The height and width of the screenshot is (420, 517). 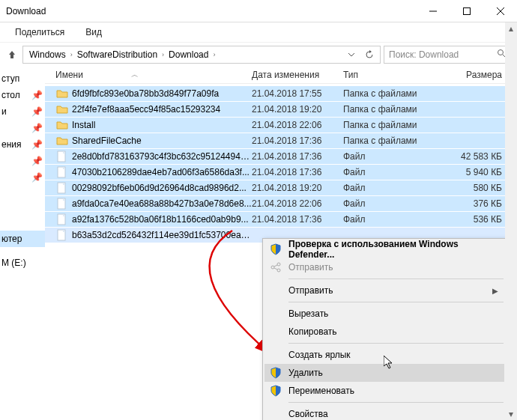 I want to click on breadcrumb: Windows› SoftwareDistribution› Download›, so click(x=184, y=55).